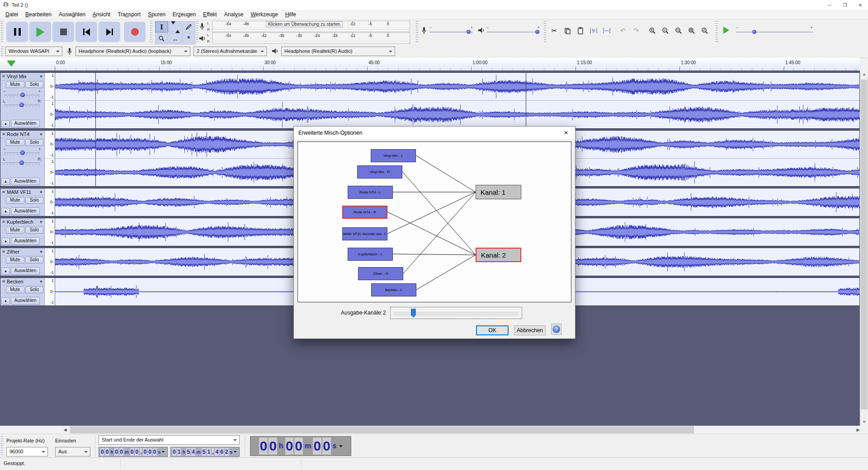 This screenshot has width=868, height=470. Describe the element at coordinates (101, 14) in the screenshot. I see `menu-item-ansicht: Ansicht` at that location.